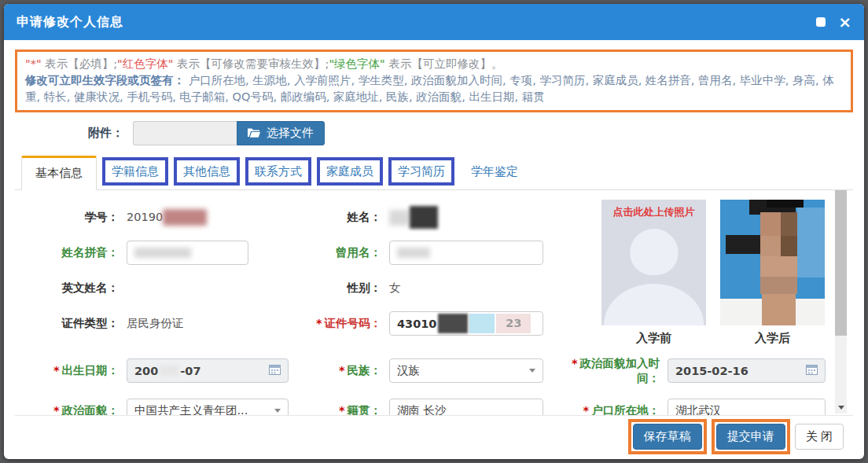 The height and width of the screenshot is (463, 868). I want to click on photo-before-caption: 入学前, so click(654, 338).